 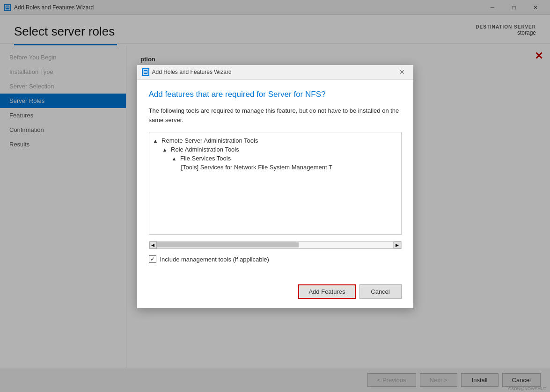 I want to click on scroll-thumb, so click(x=228, y=245).